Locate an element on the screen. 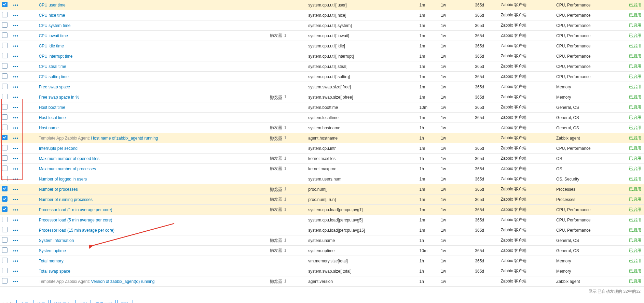 The image size is (644, 303). item-name-link: Free swap space is located at coordinates (55, 87).